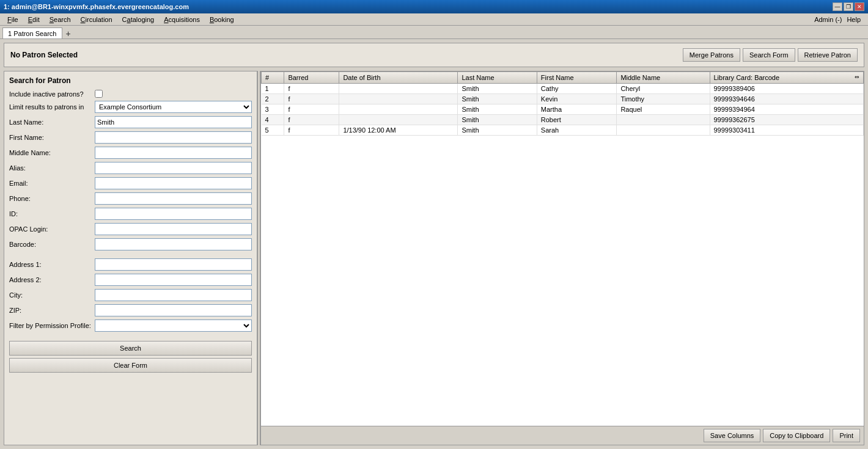  Describe the element at coordinates (182, 20) in the screenshot. I see `menu-acquisitions: Acquisitions` at that location.